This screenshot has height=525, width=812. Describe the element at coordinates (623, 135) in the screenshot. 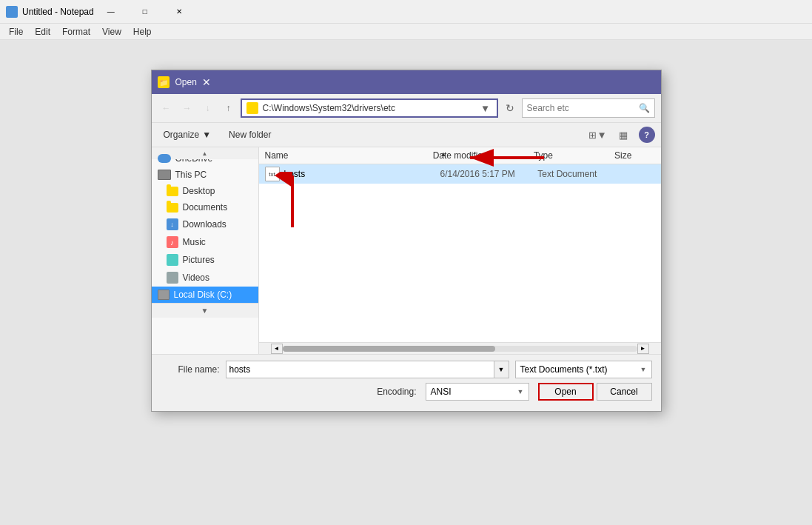

I see `preview-button: ▦` at that location.